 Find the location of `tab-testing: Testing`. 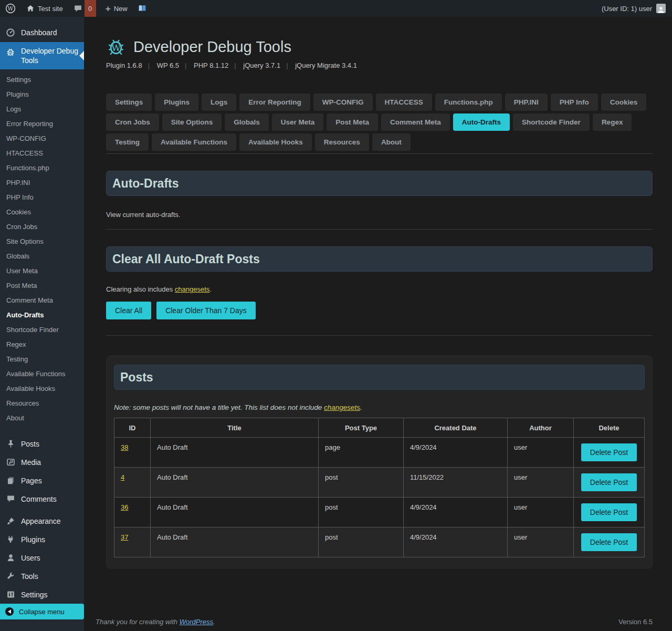

tab-testing: Testing is located at coordinates (127, 142).